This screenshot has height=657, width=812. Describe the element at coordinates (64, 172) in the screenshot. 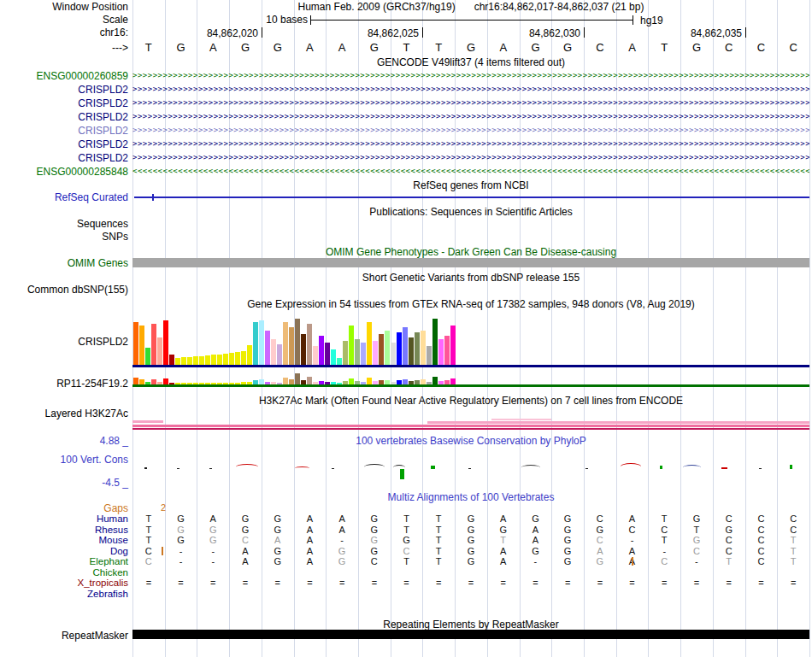

I see `gene-label: ENSG00000285848` at that location.